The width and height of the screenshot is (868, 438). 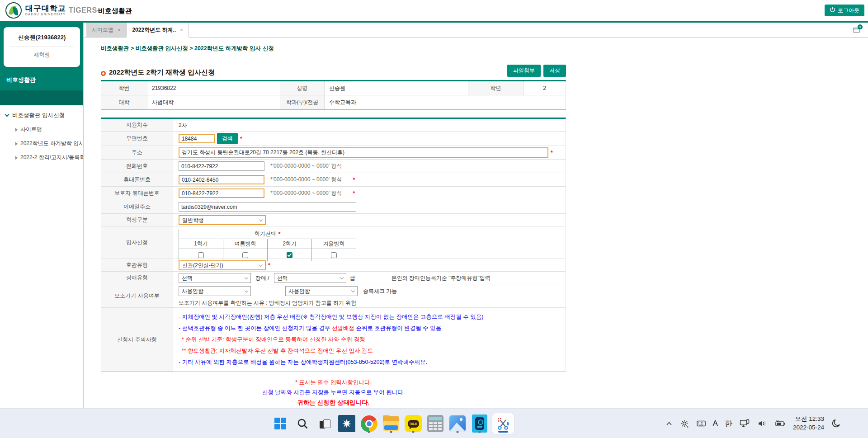 I want to click on form-footer-messages: * 표시는 필수 입력사항입니다. 신청 날짜와 시간은 저장을 누르면 자동으…, so click(x=334, y=393).